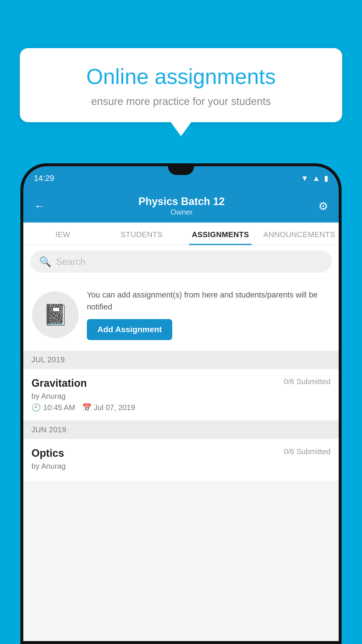  What do you see at coordinates (182, 206) in the screenshot?
I see `header-title-block: Physics Batch 12 Owner` at bounding box center [182, 206].